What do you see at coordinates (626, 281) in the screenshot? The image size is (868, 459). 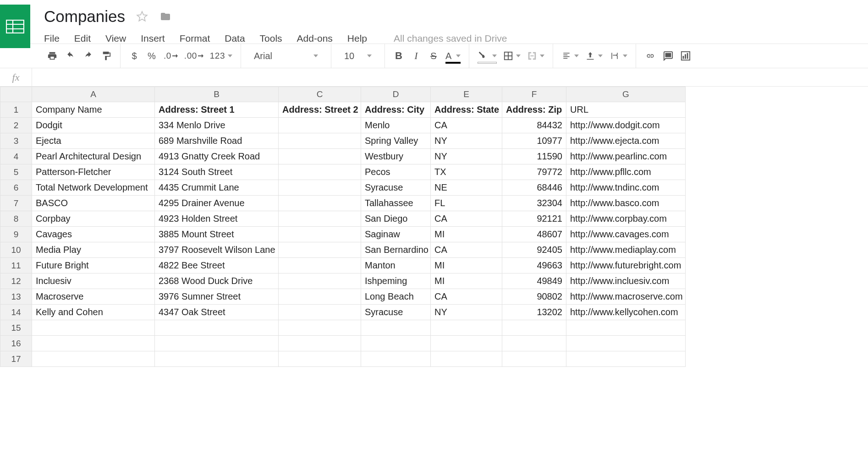 I see `cell: http://www.incluesiv.com` at bounding box center [626, 281].